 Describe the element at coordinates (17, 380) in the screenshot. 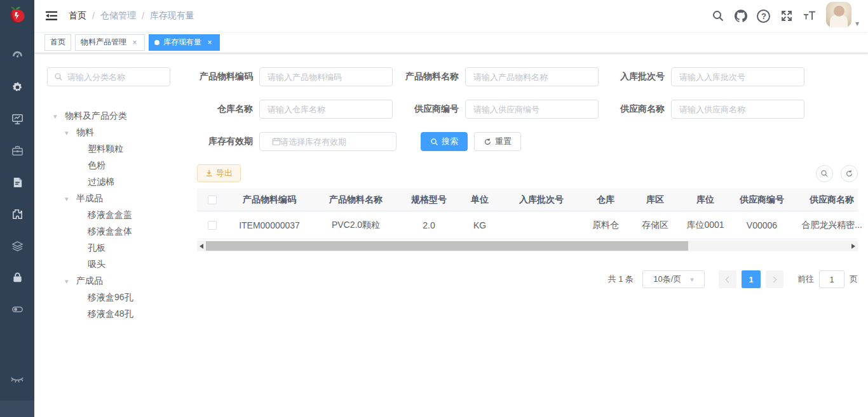

I see `eye-closed-icon` at that location.